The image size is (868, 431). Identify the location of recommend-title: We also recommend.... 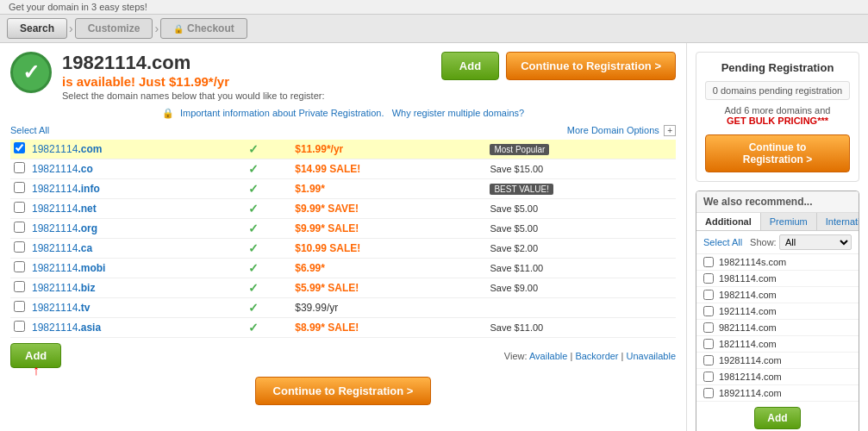
(777, 202).